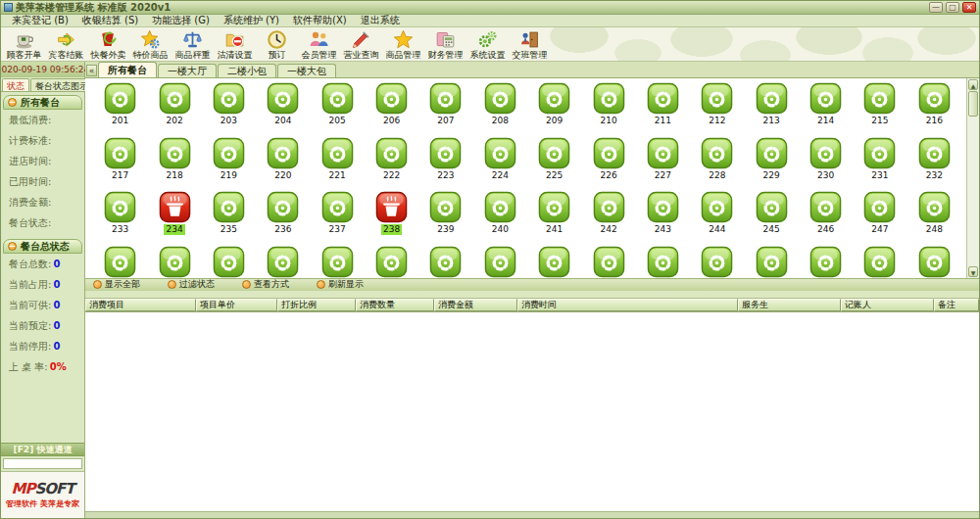 This screenshot has height=519, width=980. Describe the element at coordinates (361, 45) in the screenshot. I see `toolbar-button-query: 营业查询` at that location.